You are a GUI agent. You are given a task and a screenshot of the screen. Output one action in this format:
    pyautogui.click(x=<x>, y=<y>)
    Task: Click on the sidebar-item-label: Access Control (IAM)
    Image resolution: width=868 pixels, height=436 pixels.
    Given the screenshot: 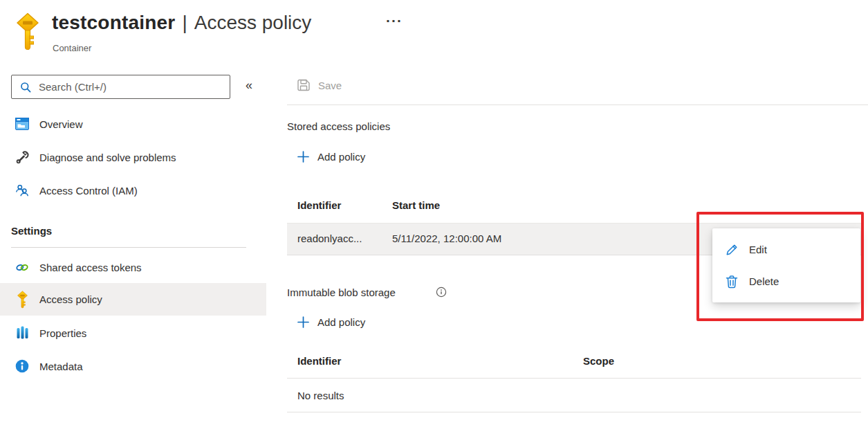 What is the action you would take?
    pyautogui.click(x=89, y=191)
    